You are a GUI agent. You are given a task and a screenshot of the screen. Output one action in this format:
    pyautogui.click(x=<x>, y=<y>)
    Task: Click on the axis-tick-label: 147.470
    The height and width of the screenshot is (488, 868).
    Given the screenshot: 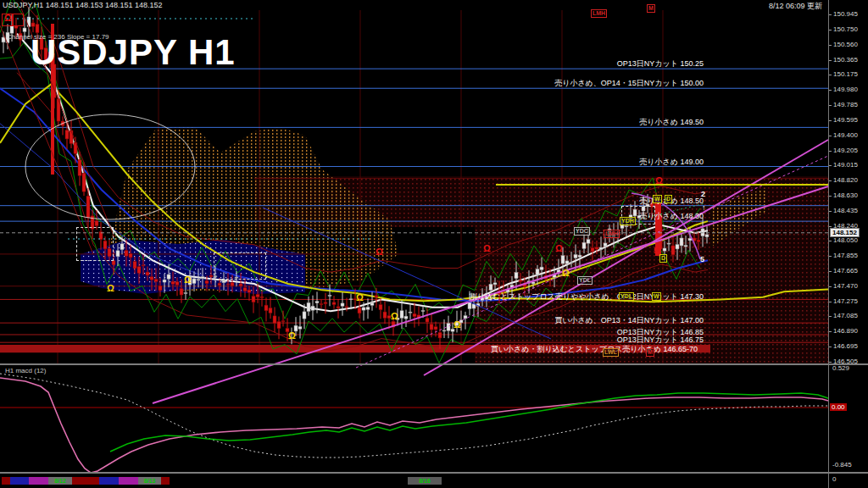 What is the action you would take?
    pyautogui.click(x=846, y=286)
    